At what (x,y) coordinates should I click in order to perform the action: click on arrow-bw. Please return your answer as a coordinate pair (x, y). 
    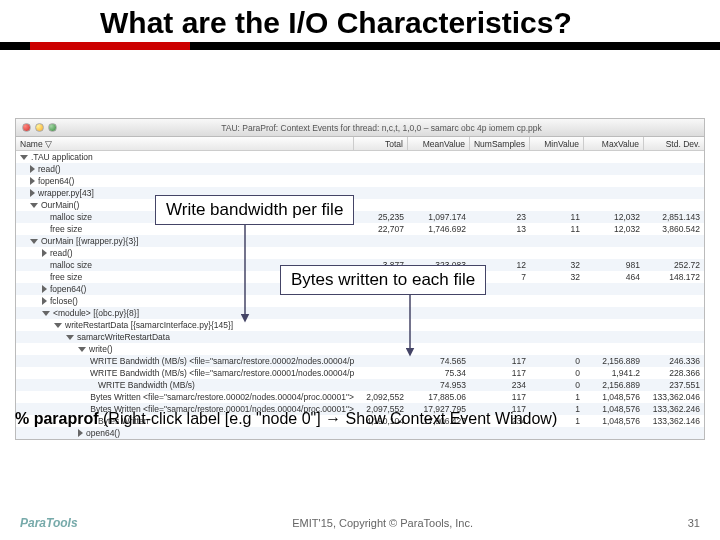
    Looking at the image, I should click on (245, 273).